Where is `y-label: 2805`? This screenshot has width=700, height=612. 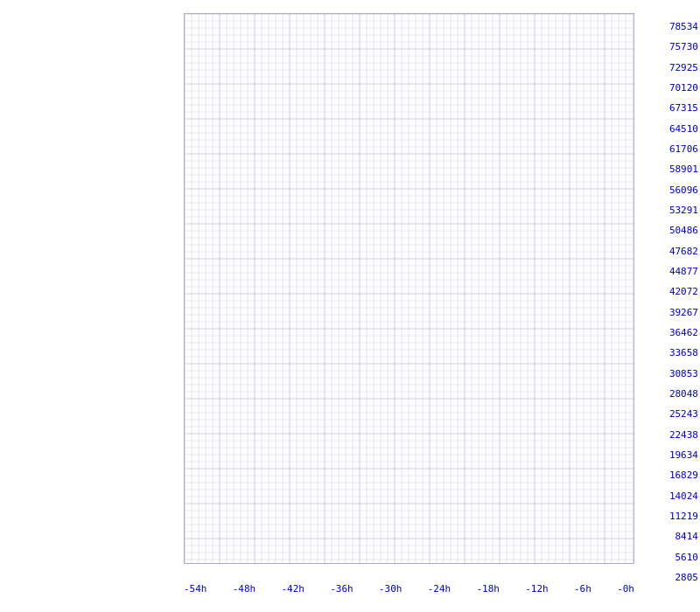
y-label: 2805 is located at coordinates (688, 577).